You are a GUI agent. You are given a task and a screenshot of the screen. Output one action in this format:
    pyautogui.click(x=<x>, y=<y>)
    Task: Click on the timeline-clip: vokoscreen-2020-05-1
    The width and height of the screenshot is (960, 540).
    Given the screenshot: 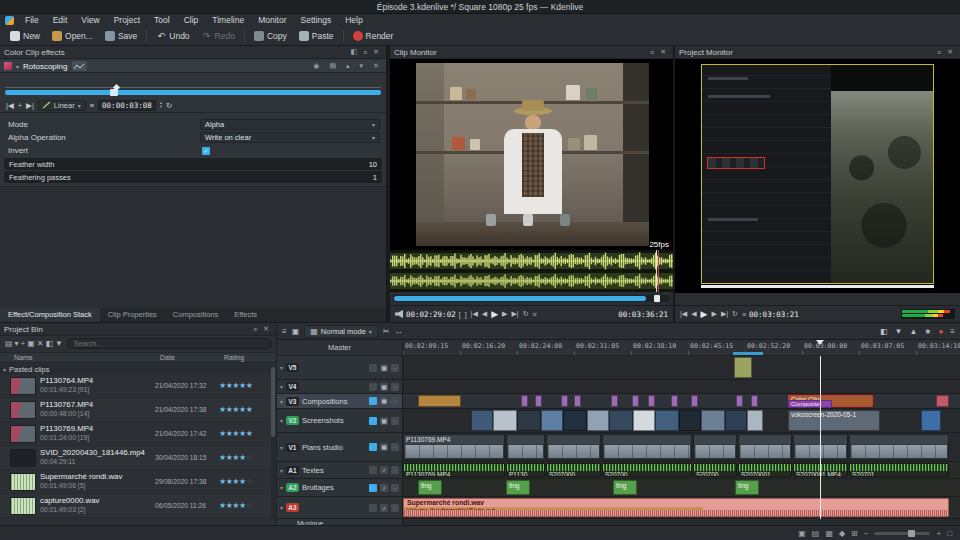 What is the action you would take?
    pyautogui.click(x=834, y=420)
    